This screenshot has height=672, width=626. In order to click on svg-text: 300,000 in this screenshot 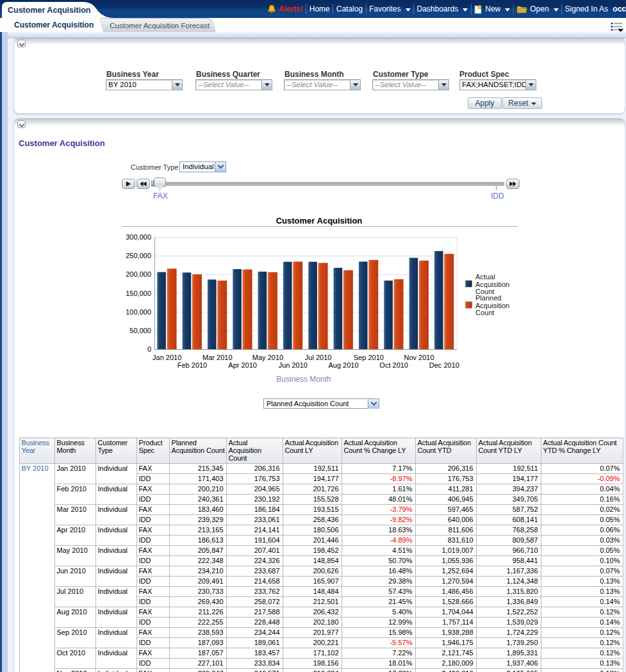, I will do `click(138, 237)`.